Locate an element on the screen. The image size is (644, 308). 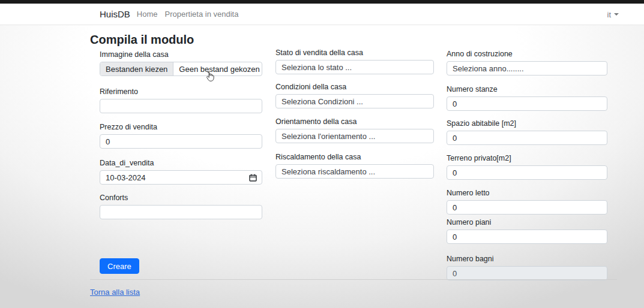
form-column-middle: Stato di vendita della casa Seleziona lo… is located at coordinates (355, 114).